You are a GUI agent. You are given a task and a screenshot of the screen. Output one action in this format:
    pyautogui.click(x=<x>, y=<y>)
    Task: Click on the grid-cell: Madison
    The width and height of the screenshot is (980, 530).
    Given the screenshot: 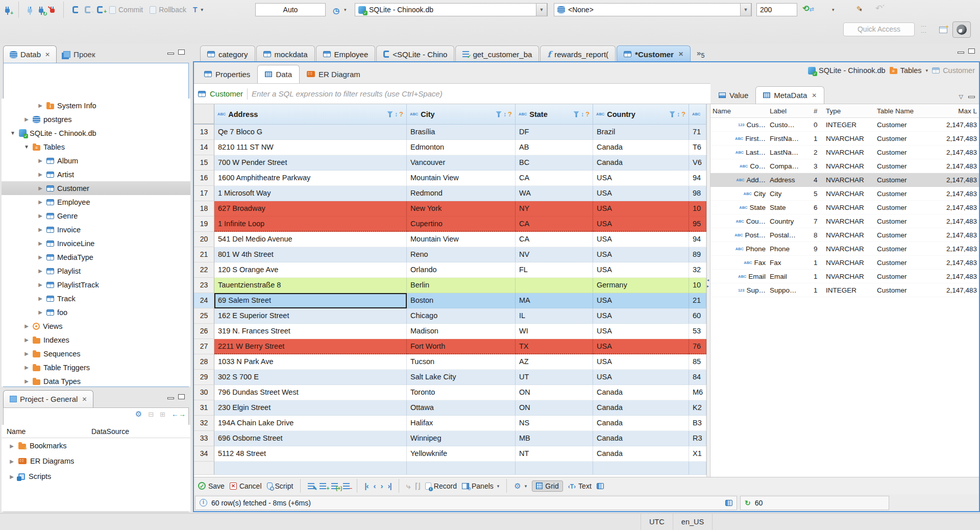 What is the action you would take?
    pyautogui.click(x=461, y=331)
    